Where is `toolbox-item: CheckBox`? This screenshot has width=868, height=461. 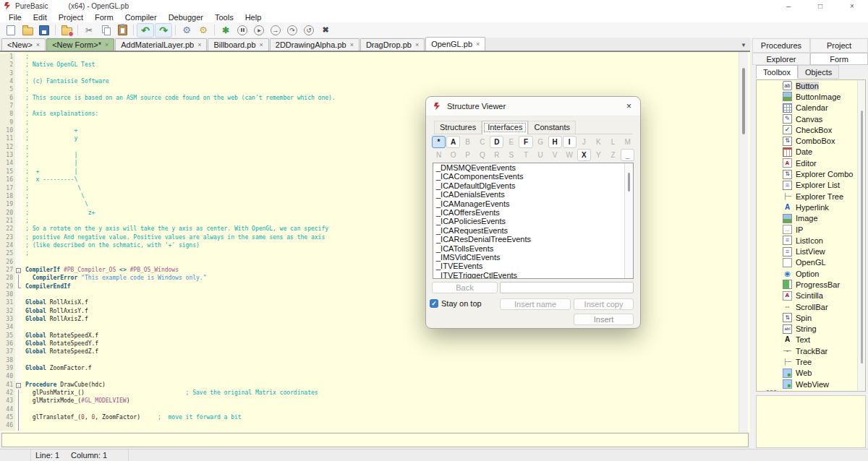
toolbox-item: CheckBox is located at coordinates (811, 130).